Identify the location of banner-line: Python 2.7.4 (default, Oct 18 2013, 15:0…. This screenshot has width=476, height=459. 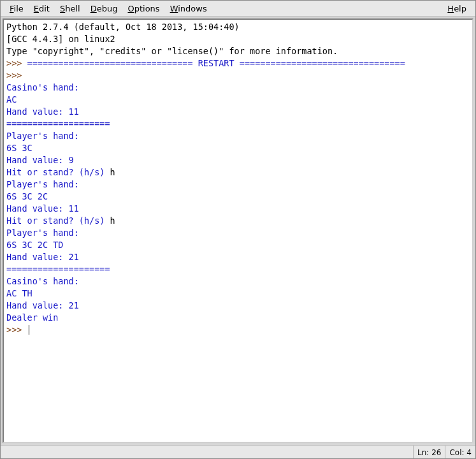
(123, 27).